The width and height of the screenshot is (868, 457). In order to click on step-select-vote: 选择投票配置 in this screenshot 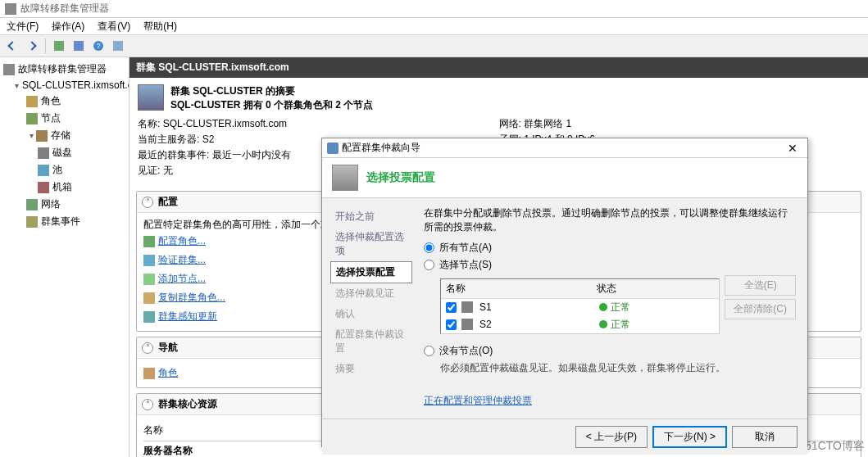, I will do `click(371, 272)`.